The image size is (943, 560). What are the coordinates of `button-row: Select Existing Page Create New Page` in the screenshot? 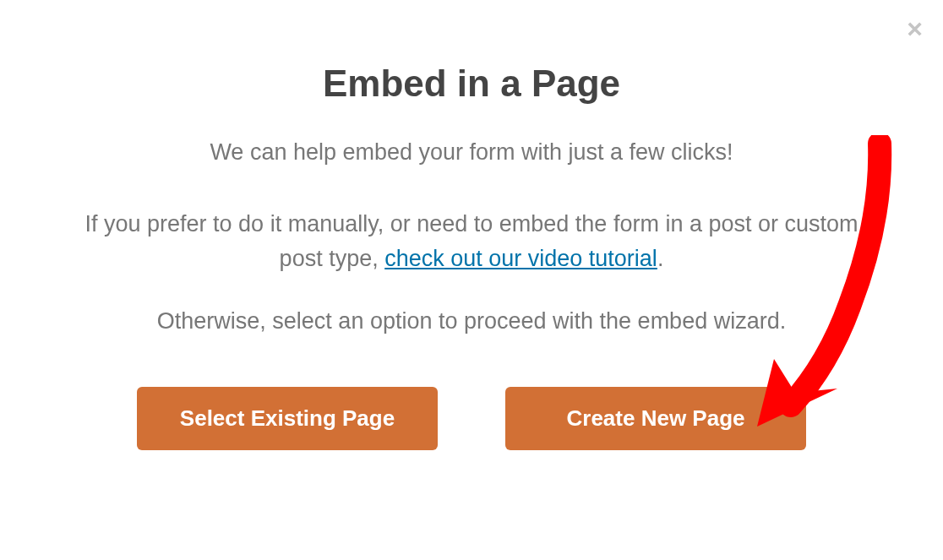 It's located at (472, 419).